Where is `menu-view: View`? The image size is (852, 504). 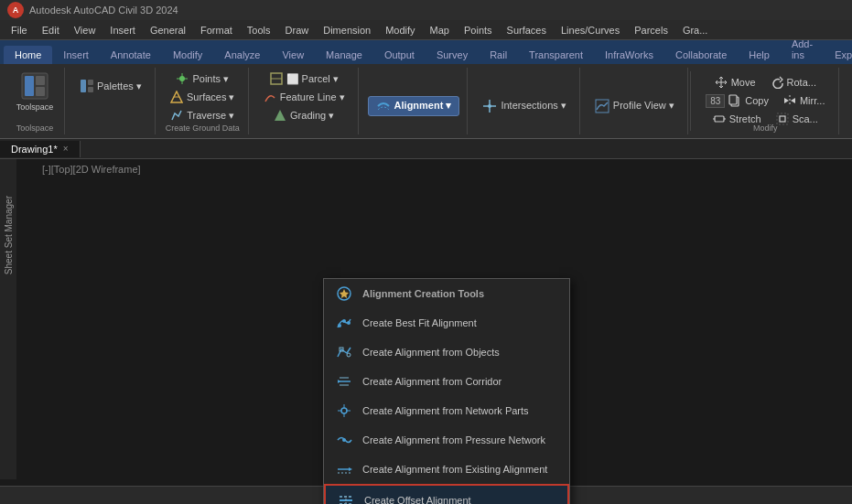 menu-view: View is located at coordinates (85, 29).